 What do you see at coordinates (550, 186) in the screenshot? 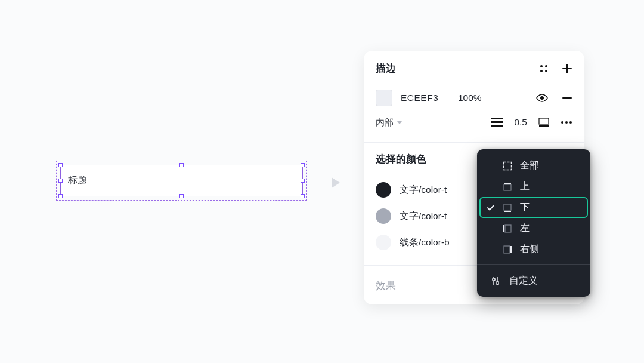
I see `option-label: 上` at bounding box center [550, 186].